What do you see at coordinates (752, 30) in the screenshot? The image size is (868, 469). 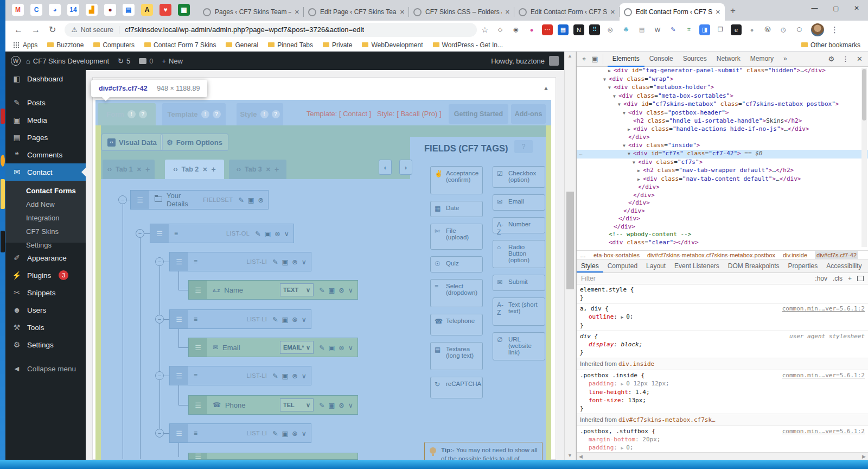 I see `extension-gray-circle-icon: ●` at bounding box center [752, 30].